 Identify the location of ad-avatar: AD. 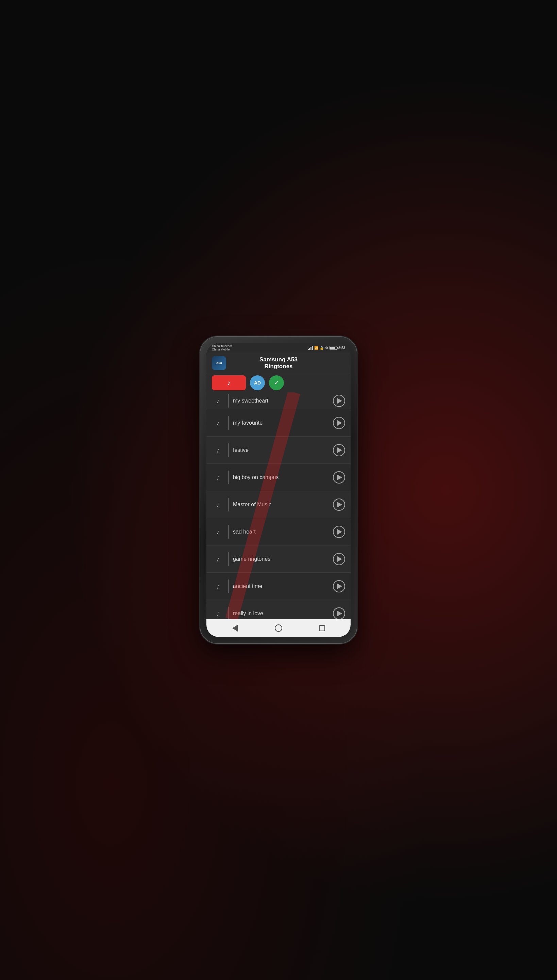
(257, 383).